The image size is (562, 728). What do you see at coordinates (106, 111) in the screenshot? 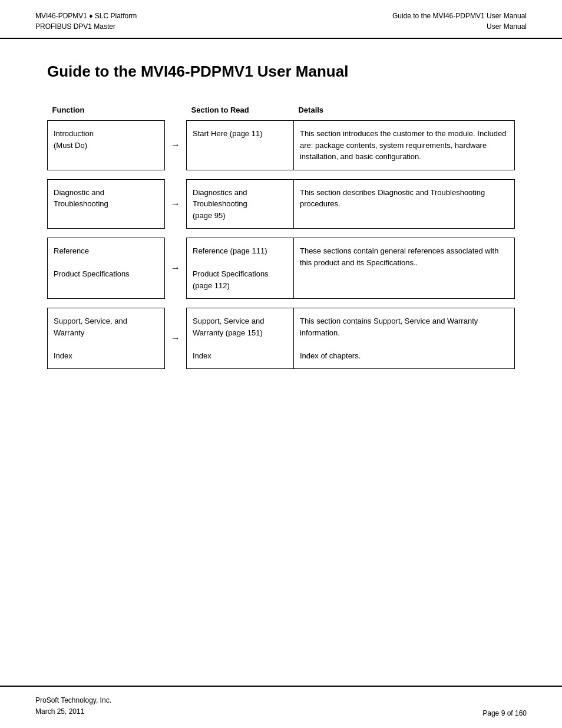
I see `col-header-function: Function` at bounding box center [106, 111].